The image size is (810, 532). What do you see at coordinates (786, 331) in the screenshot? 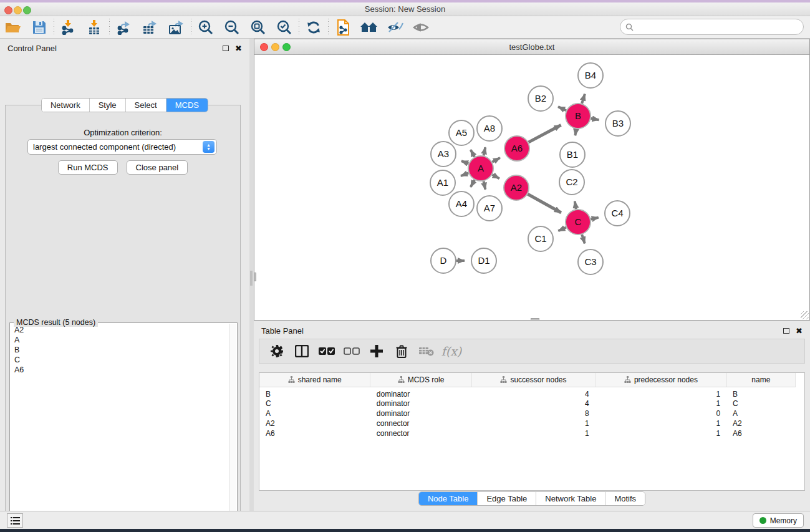
I see `float-table-panel-icon` at bounding box center [786, 331].